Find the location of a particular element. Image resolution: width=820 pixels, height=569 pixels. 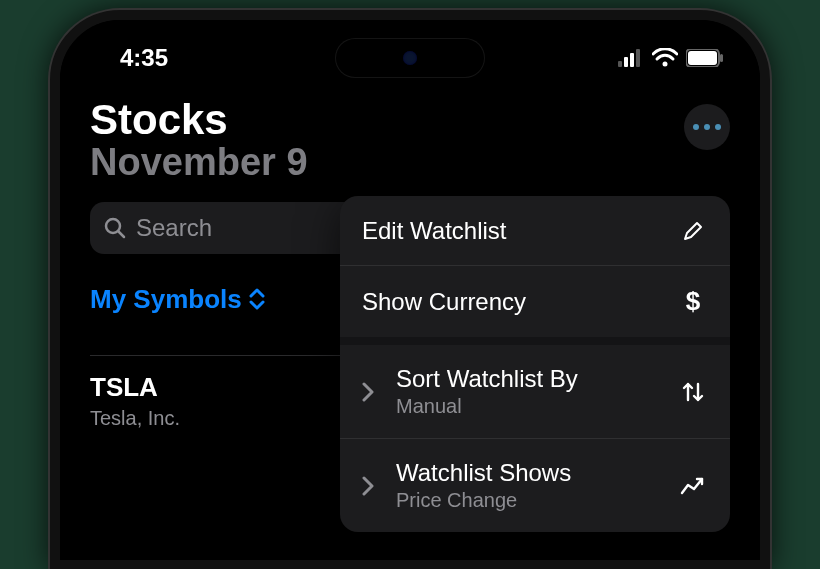

menu-item-show-currency: Show Currency $ is located at coordinates (535, 306).